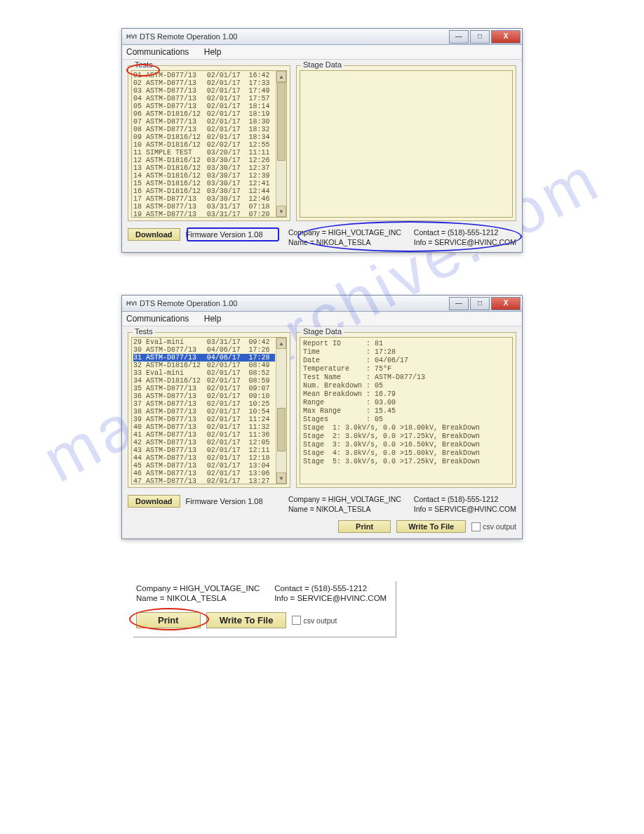 Image resolution: width=644 pixels, height=834 pixels. Describe the element at coordinates (406, 410) in the screenshot. I see `stage-data-group: Stage Data Report ID : 81 Time : 17:28 D…` at that location.